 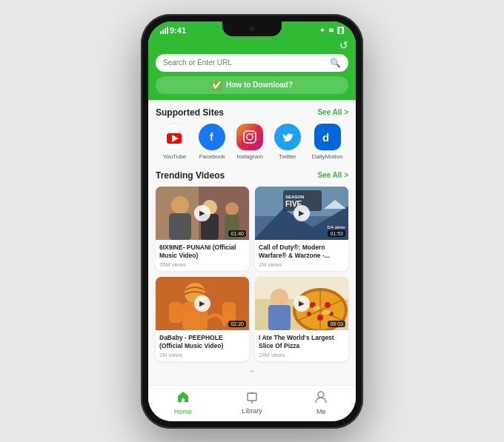 I want to click on twitter-icon, so click(x=288, y=137).